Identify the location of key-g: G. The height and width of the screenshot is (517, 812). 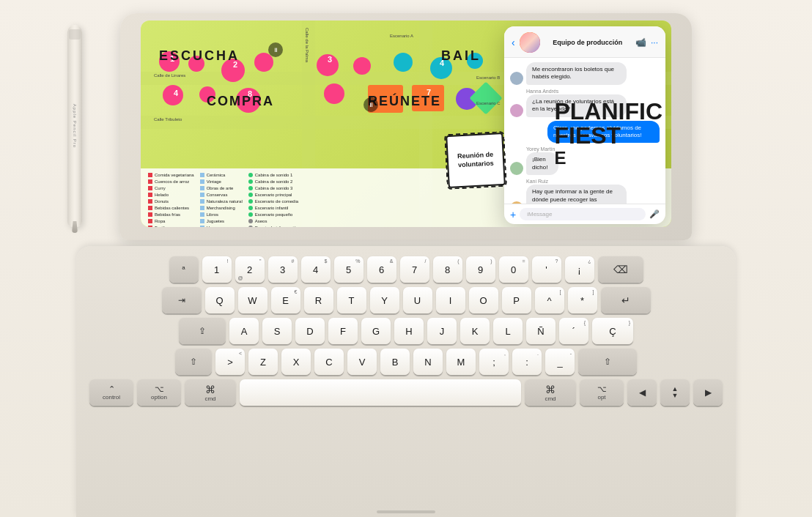
(376, 331).